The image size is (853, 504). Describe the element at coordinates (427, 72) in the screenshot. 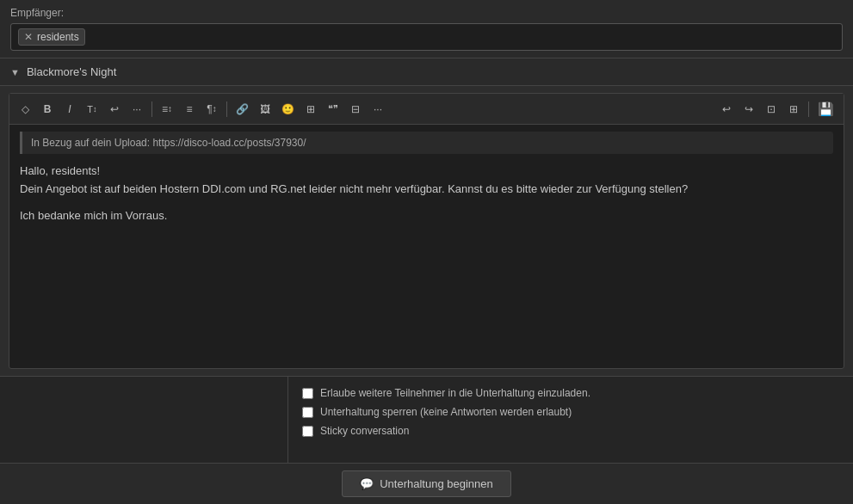

I see `subject-section: ▼ Blackmore's Night` at that location.